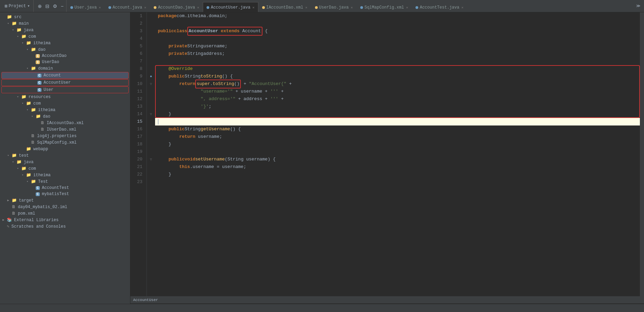 Image resolution: width=644 pixels, height=312 pixels. Describe the element at coordinates (285, 7) in the screenshot. I see `tab-iaccount-dao-xml: IAccountDao.xml✕` at that location.